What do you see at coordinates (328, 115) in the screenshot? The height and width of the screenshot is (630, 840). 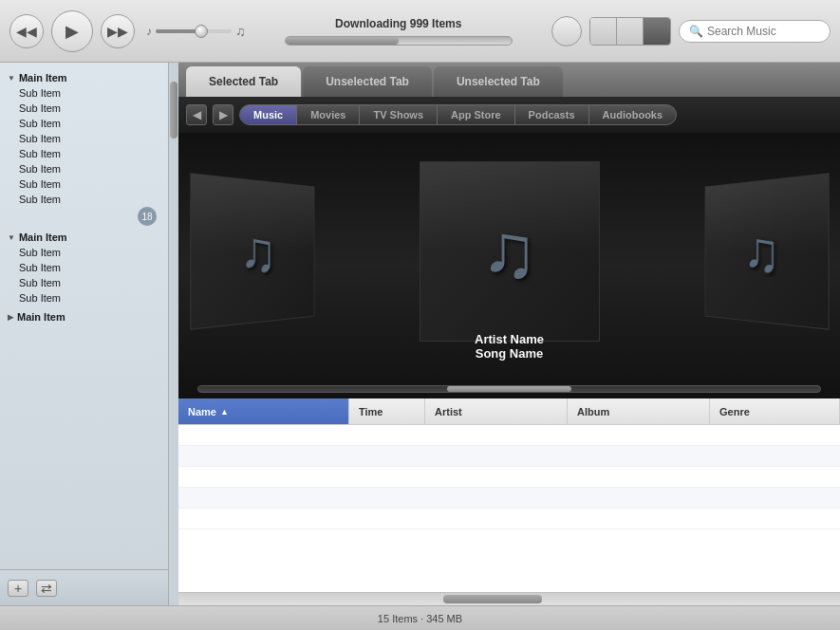 I see `nav-movies: Movies` at bounding box center [328, 115].